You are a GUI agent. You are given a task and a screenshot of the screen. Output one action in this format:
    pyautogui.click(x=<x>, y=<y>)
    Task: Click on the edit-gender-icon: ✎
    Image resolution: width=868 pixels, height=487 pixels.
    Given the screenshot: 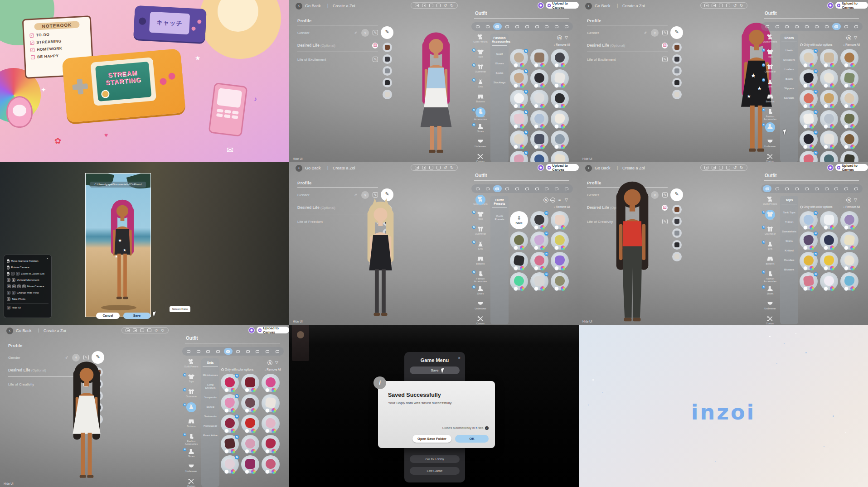 What is the action you would take?
    pyautogui.click(x=86, y=357)
    